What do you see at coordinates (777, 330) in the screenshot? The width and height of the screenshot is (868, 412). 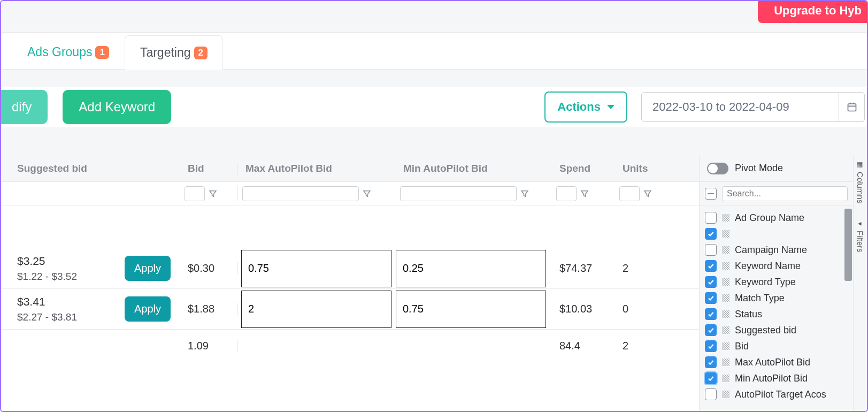 I see `column-item: Suggested bid` at bounding box center [777, 330].